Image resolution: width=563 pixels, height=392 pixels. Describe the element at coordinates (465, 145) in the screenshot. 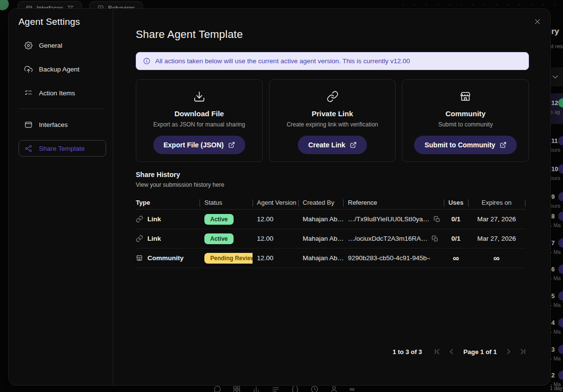

I see `submit-to-community-button: Submit to Community` at that location.